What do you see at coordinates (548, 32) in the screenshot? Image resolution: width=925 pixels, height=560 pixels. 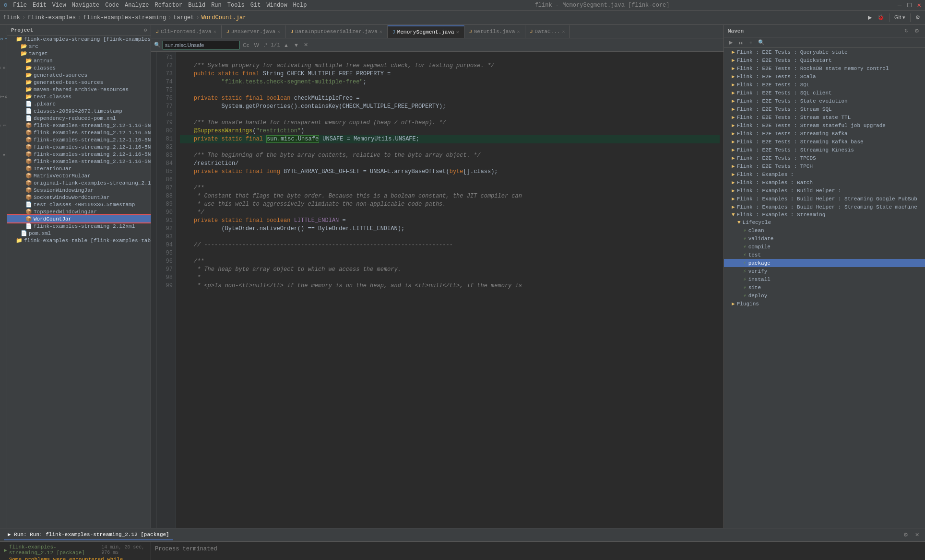 I see `tab-datac: J DataC... ✕` at bounding box center [548, 32].